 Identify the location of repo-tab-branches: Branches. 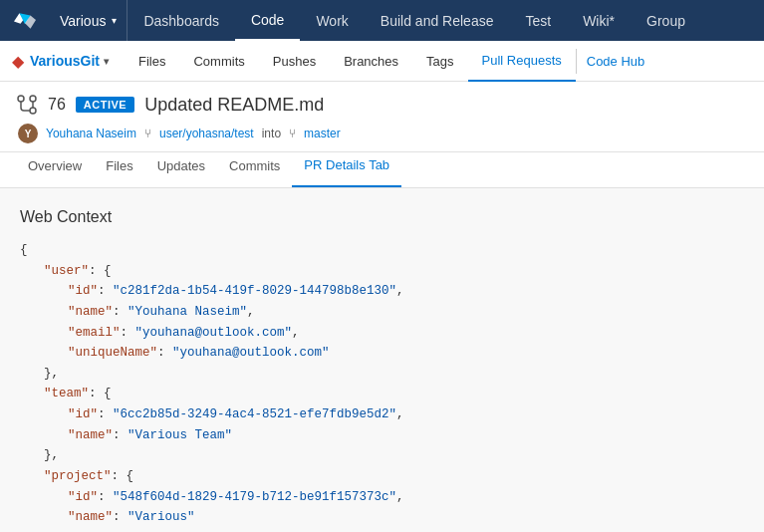
(371, 62).